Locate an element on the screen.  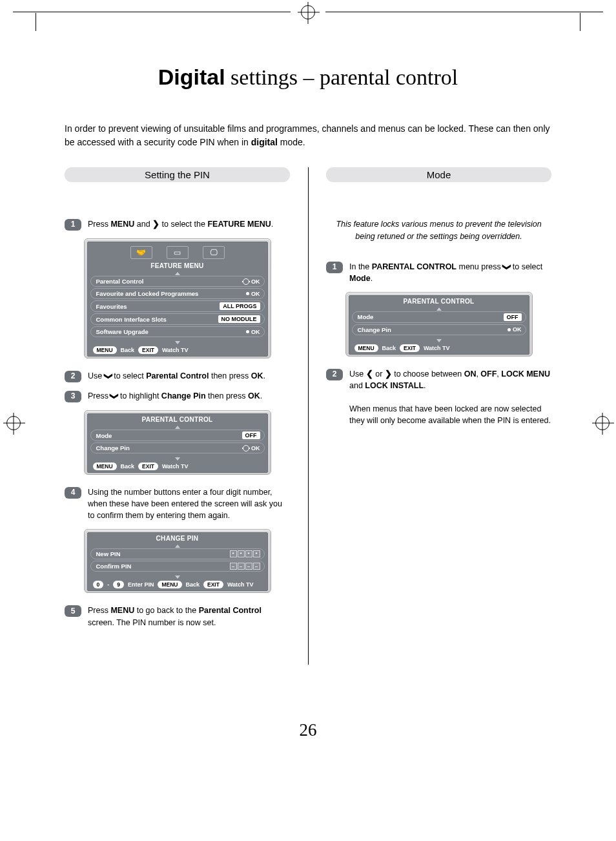
mode-note: This feature locks various menus to prev… is located at coordinates (439, 231).